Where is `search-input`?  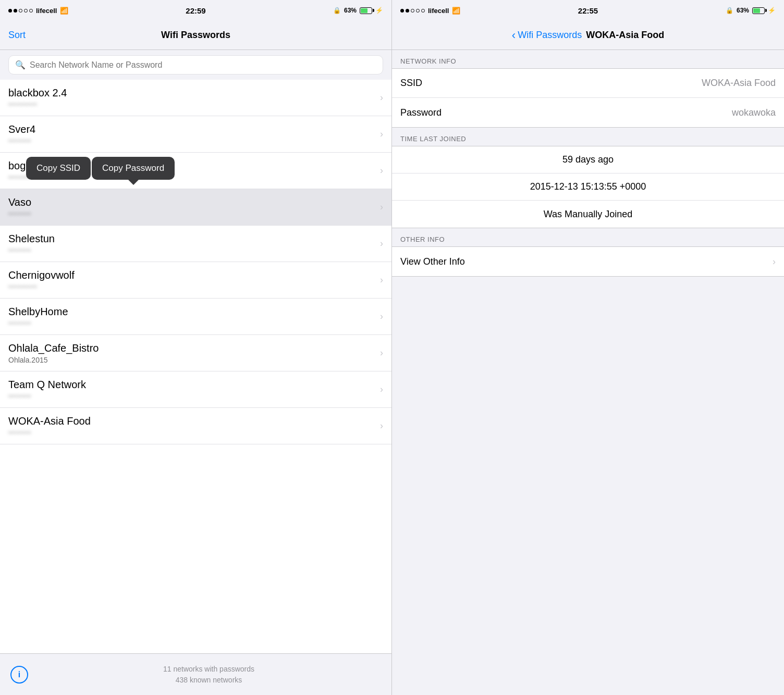 search-input is located at coordinates (203, 65).